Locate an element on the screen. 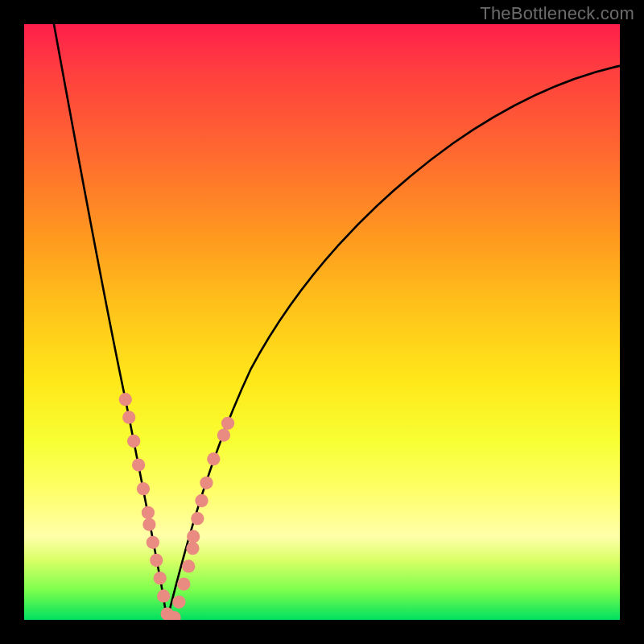 The height and width of the screenshot is (644, 644). left-cluster-dots is located at coordinates (150, 506).